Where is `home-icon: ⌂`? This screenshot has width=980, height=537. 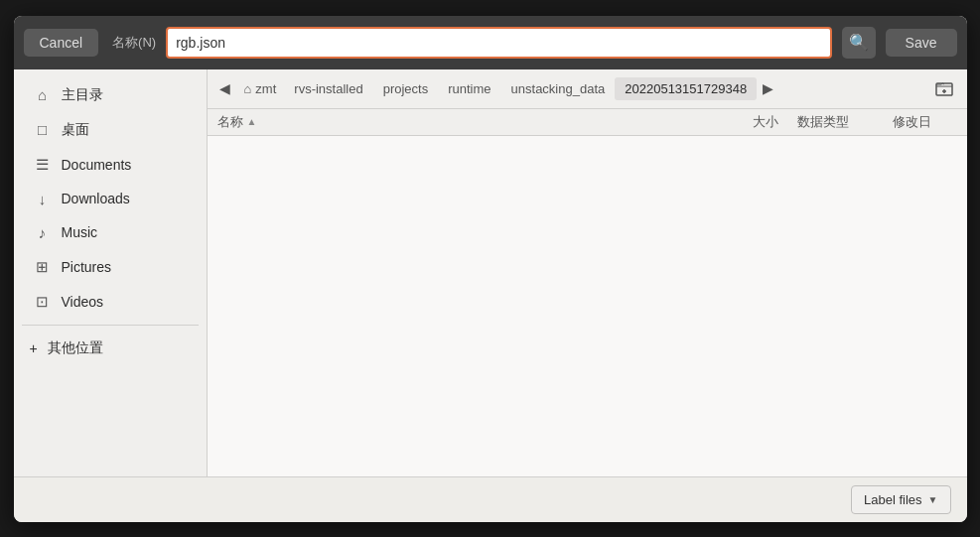 home-icon: ⌂ is located at coordinates (43, 95).